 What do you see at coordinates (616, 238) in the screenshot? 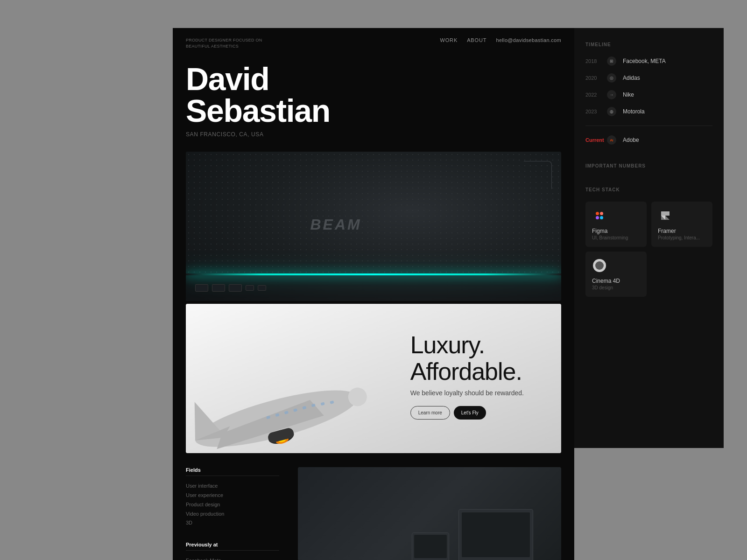
I see `figma-desc: UI, Brainstorming` at bounding box center [616, 238].